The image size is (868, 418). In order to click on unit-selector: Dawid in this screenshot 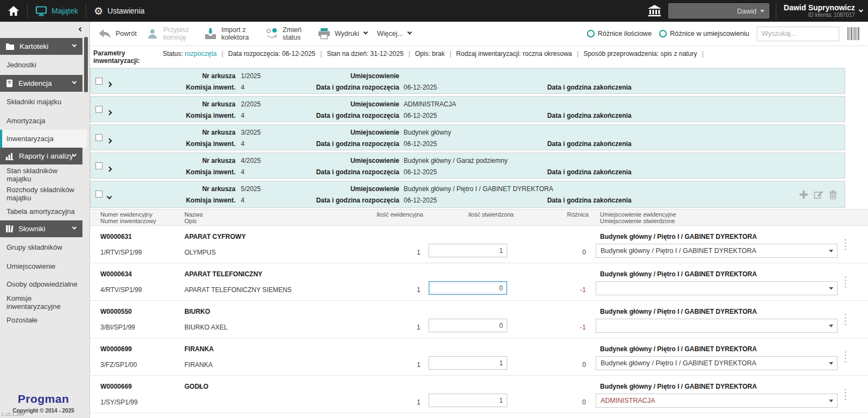, I will do `click(719, 11)`.